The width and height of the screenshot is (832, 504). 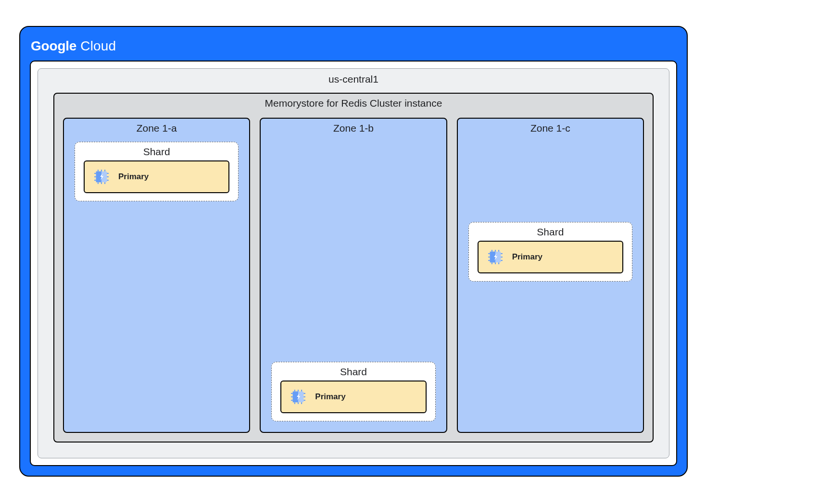 I want to click on logo-rest: Cloud, so click(x=96, y=46).